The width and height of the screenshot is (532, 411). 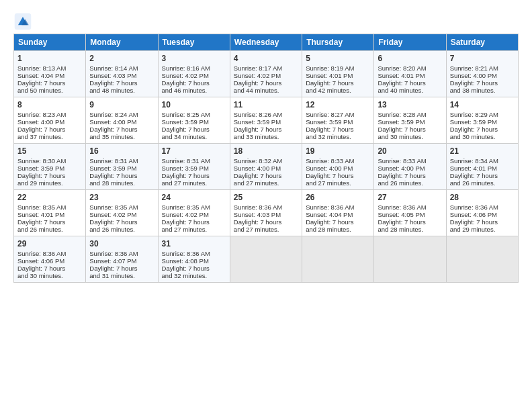 What do you see at coordinates (410, 151) in the screenshot?
I see `day-number: 20` at bounding box center [410, 151].